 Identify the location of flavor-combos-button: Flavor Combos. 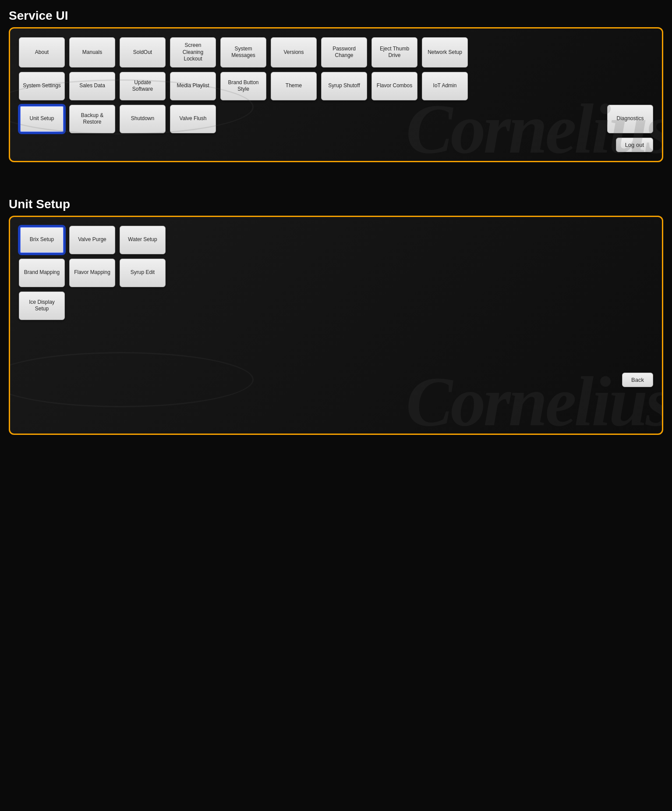
(394, 86).